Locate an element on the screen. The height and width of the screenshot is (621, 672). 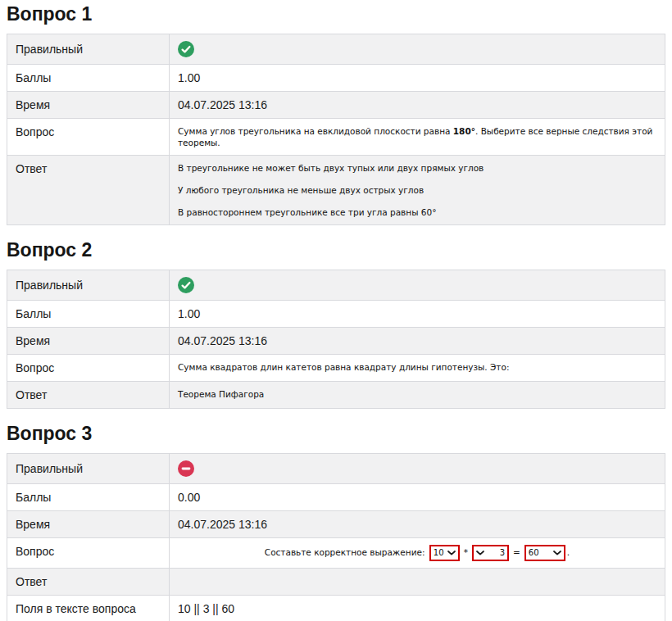
row-answer: Ответ В треугольнике не может быть двух … is located at coordinates (336, 190).